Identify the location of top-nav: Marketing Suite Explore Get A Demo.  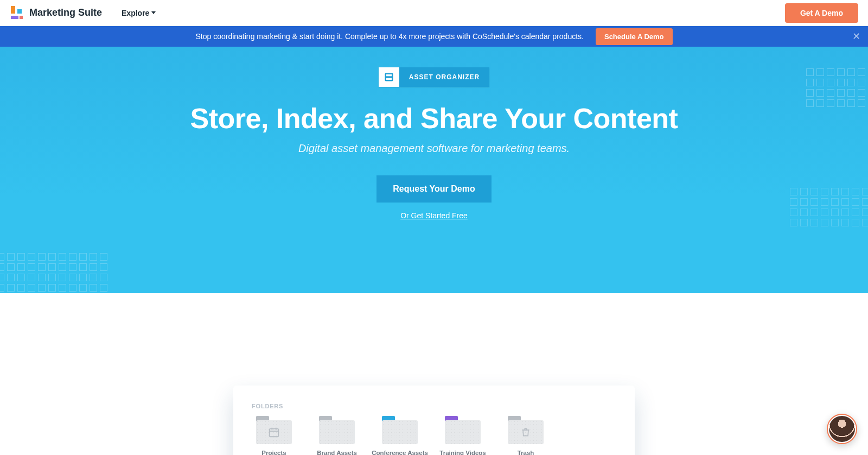
(434, 13).